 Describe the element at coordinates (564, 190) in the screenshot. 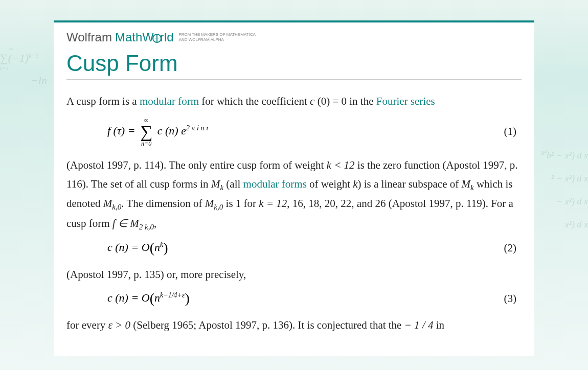

I see `background-math-right: x²b² − x²) d x ² − x²) d x − x²) d x x²)…` at that location.